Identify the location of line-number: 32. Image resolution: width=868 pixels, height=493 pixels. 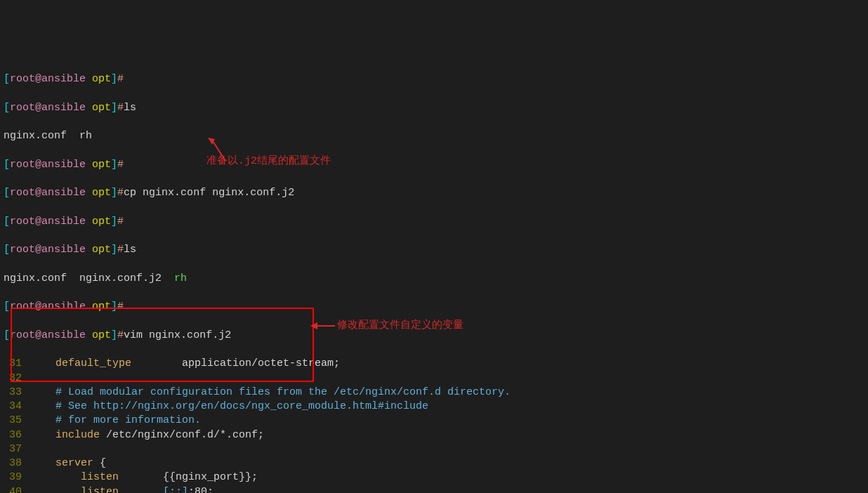
(17, 379).